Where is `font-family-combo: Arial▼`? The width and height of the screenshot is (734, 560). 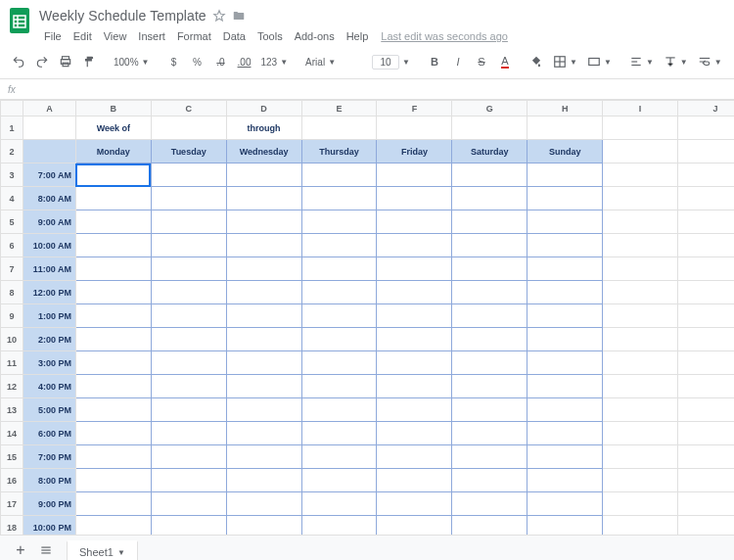 font-family-combo: Arial▼ is located at coordinates (330, 62).